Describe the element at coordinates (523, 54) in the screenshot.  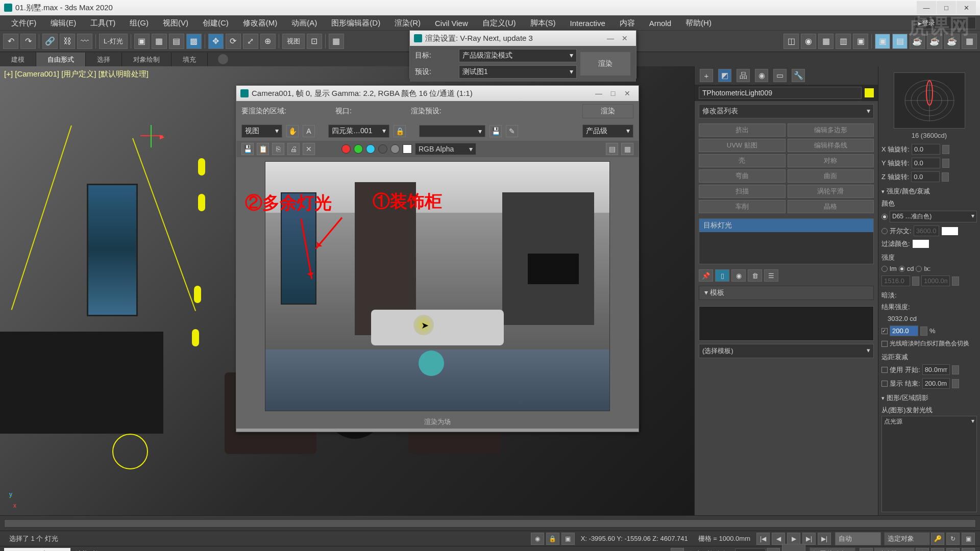
I see `render-settings-window: 渲染设置: V-Ray Next, update 3 — ✕ 目标: 产品级渲染…` at that location.